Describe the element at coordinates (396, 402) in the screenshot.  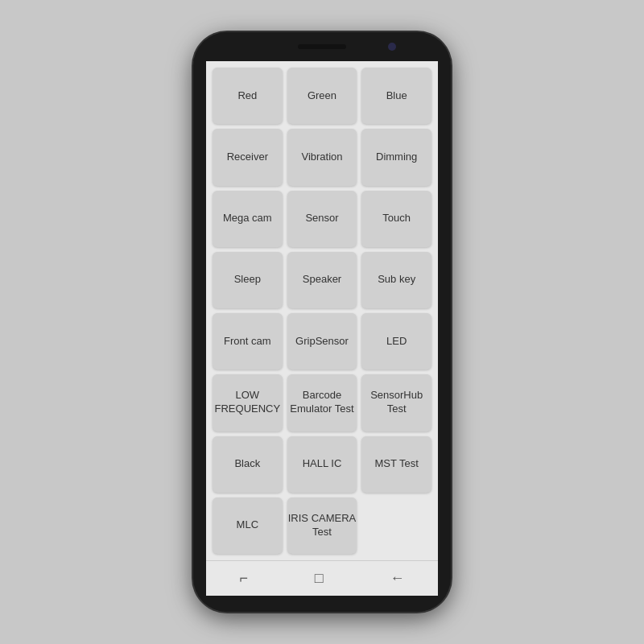
I see `test-button-17: SensorHub Test` at that location.